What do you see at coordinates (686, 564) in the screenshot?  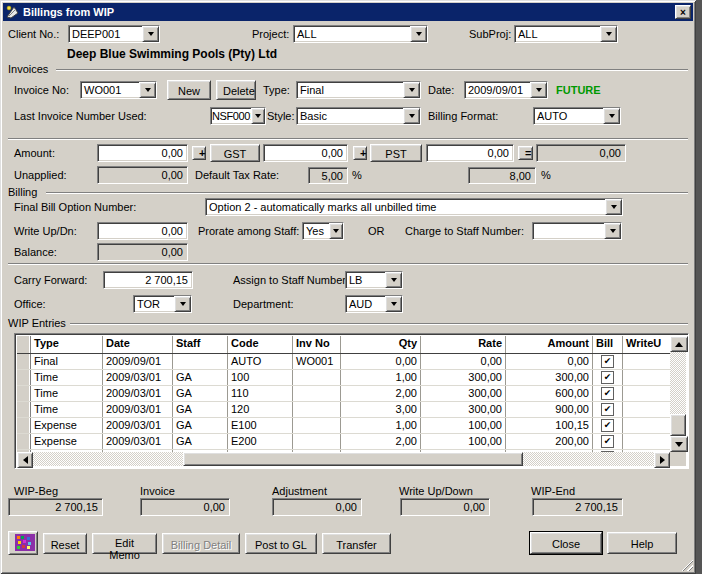 I see `resize-grip` at bounding box center [686, 564].